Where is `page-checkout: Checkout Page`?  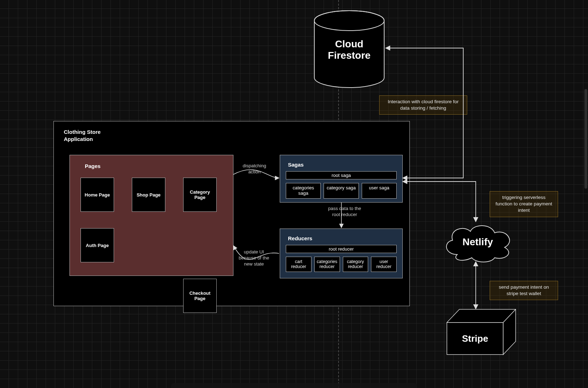 page-checkout: Checkout Page is located at coordinates (200, 296).